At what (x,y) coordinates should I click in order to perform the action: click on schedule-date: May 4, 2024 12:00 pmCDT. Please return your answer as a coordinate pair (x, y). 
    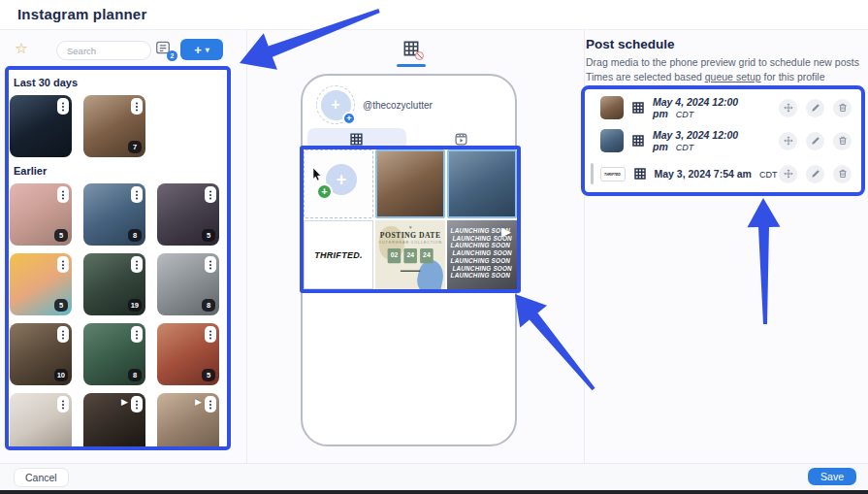
    Looking at the image, I should click on (716, 108).